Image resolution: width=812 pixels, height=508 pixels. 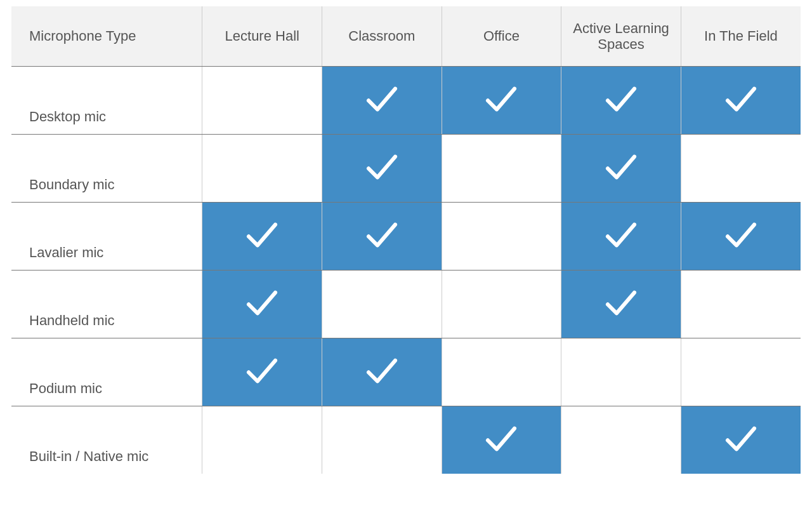 I want to click on col-header: Office, so click(x=501, y=37).